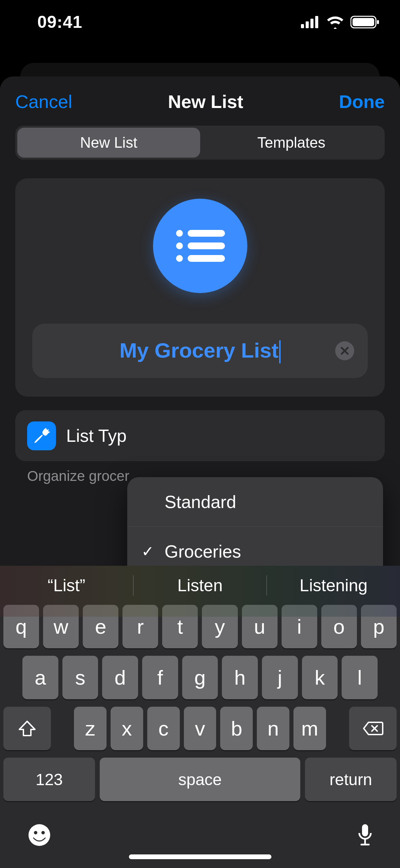  I want to click on checkmark-icon: ✓, so click(148, 551).